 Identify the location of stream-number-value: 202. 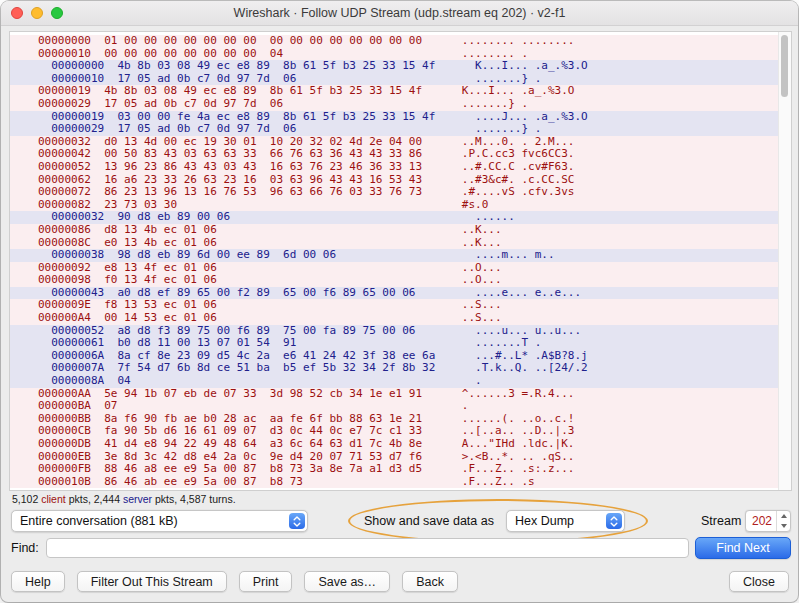
(761, 521).